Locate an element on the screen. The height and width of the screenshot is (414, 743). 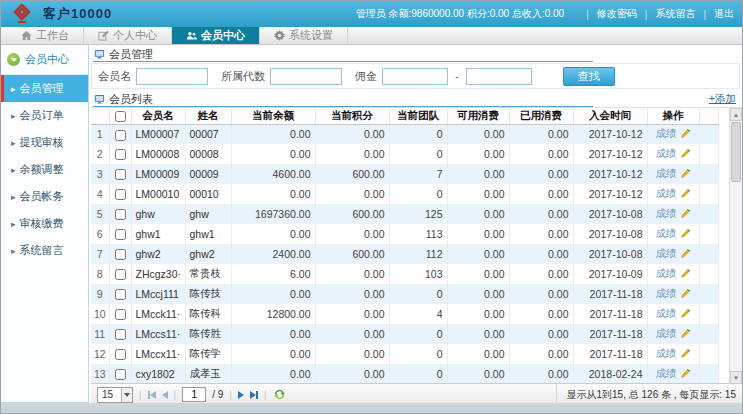
tab-member-center: 会员中心 is located at coordinates (216, 36).